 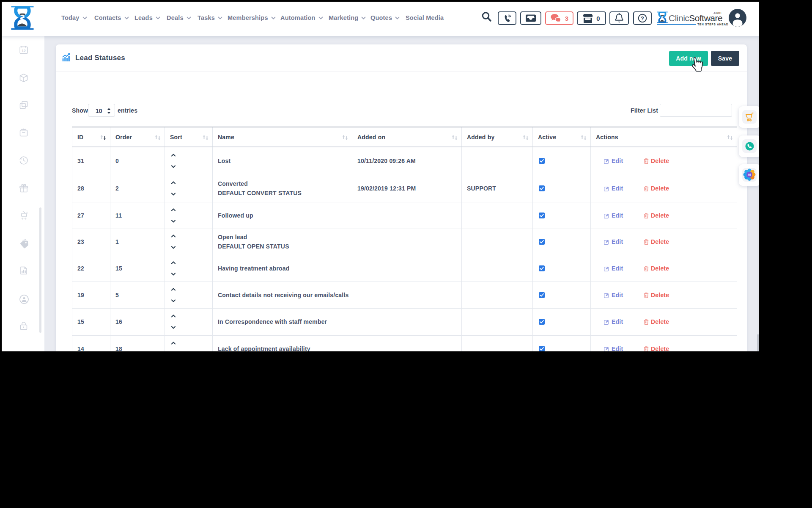 I want to click on svg-text: 12, so click(x=24, y=51).